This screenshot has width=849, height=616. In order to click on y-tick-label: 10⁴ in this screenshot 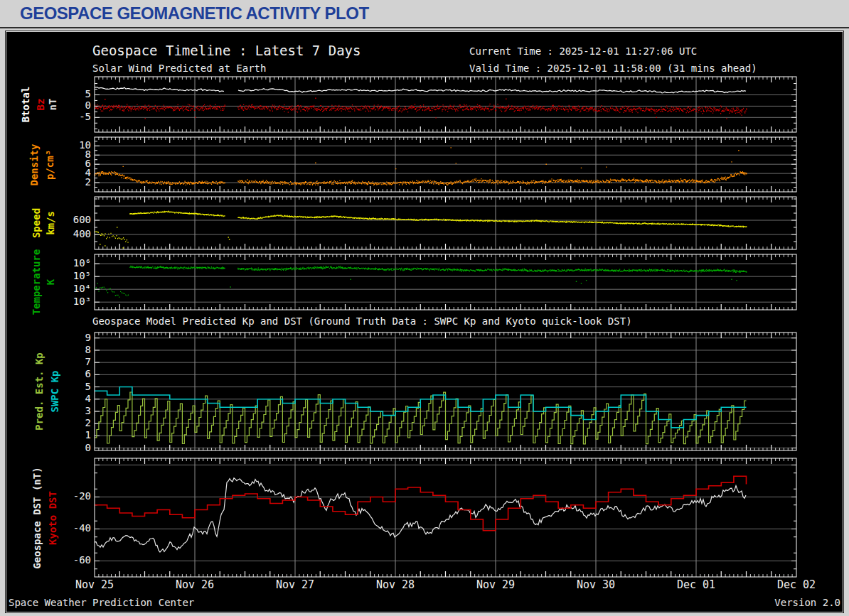, I will do `click(75, 288)`.